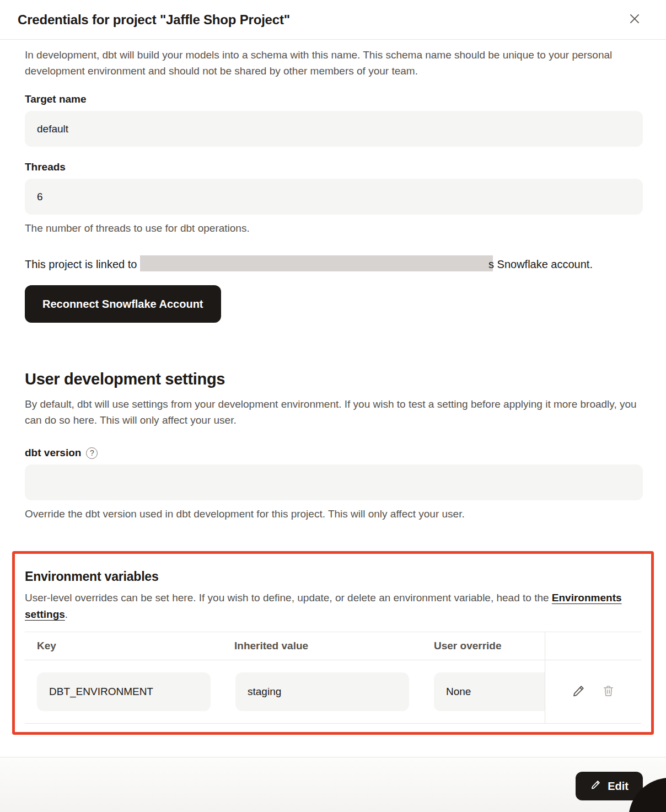 The height and width of the screenshot is (812, 666). Describe the element at coordinates (540, 264) in the screenshot. I see `linked-text-after: s Snowflake account.` at that location.